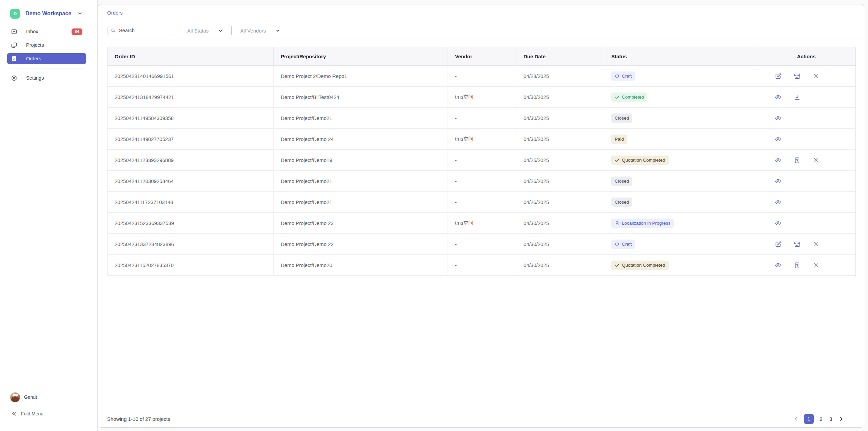  I want to click on project-cell: Demo Project/Demo21, so click(361, 181).